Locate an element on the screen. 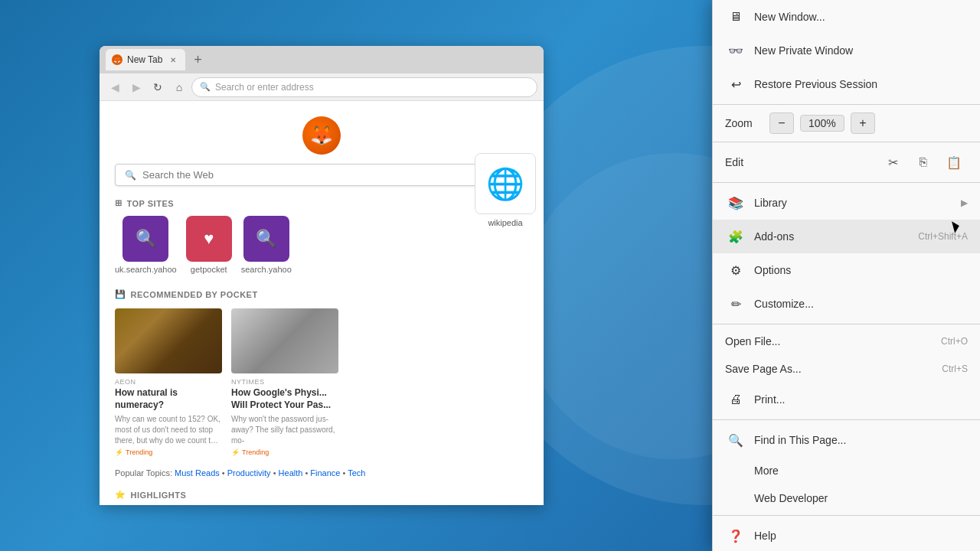 This screenshot has width=980, height=551. private-window-icon: 👓 is located at coordinates (736, 51).